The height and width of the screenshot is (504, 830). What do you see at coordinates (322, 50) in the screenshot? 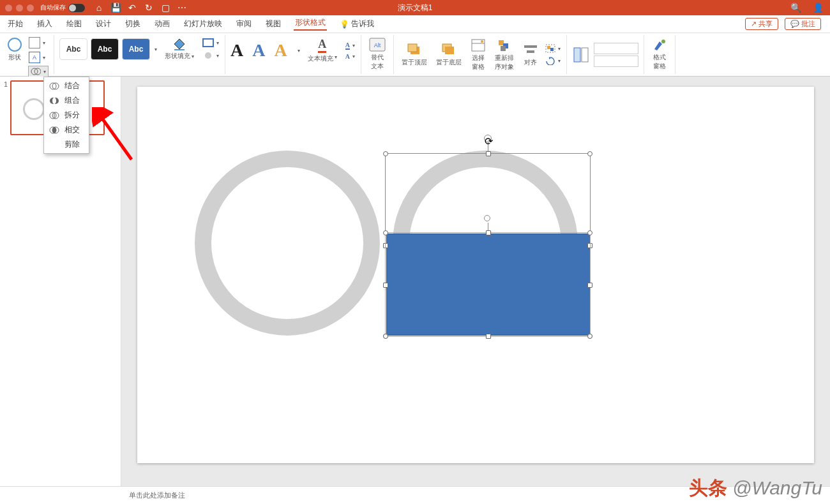
I see `text-fill-button: A 文本填充▾` at bounding box center [322, 50].